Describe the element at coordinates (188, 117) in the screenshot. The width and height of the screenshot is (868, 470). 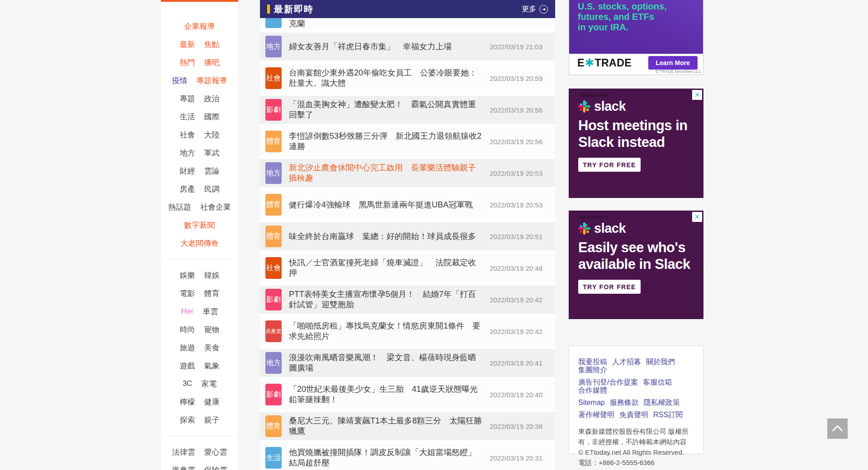
I see `sidebar-item-生活: 生活` at that location.